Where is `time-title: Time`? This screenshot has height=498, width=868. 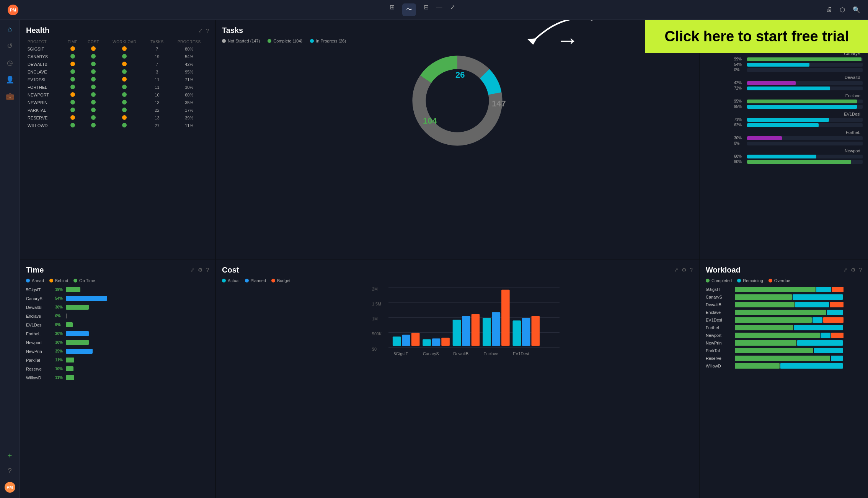 time-title: Time is located at coordinates (35, 270).